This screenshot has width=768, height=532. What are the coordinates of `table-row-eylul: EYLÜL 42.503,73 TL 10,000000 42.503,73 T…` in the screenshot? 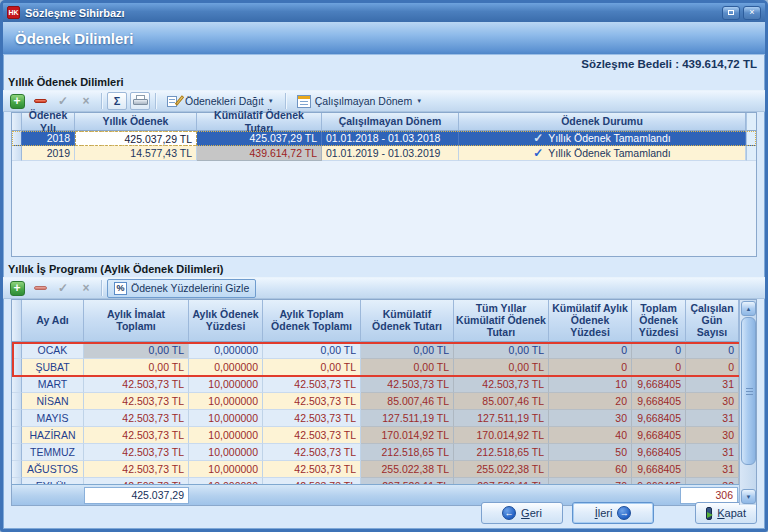 It's located at (384, 482).